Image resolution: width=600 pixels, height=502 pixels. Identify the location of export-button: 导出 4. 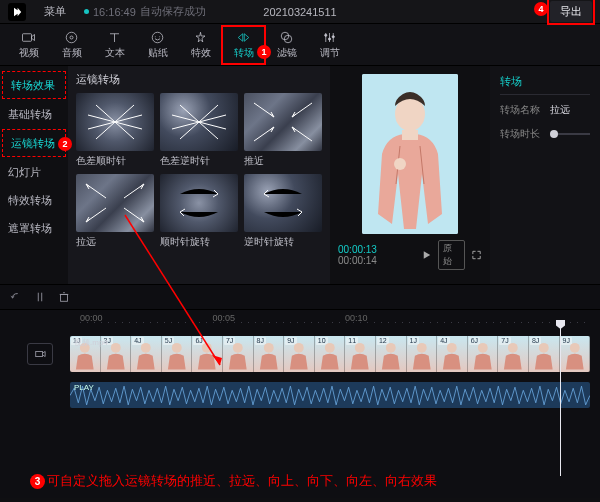
(571, 12).